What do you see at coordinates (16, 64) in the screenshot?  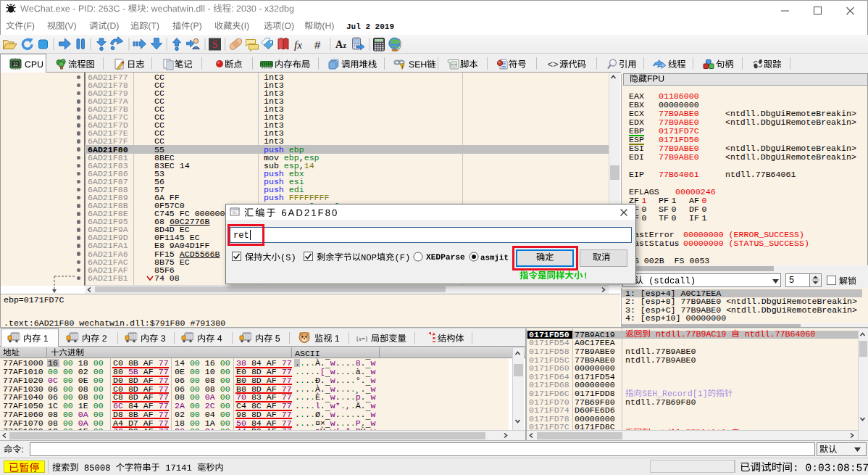 I see `svg-text: 32` at bounding box center [16, 64].